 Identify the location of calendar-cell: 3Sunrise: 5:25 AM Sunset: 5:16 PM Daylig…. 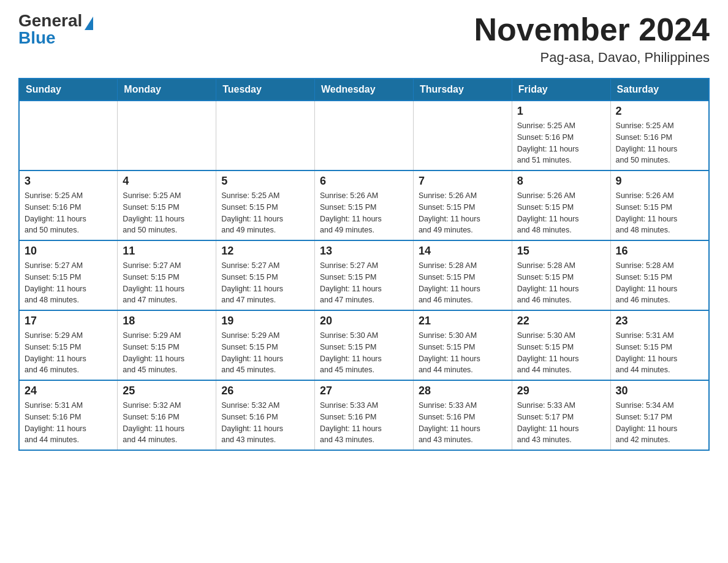
(69, 205).